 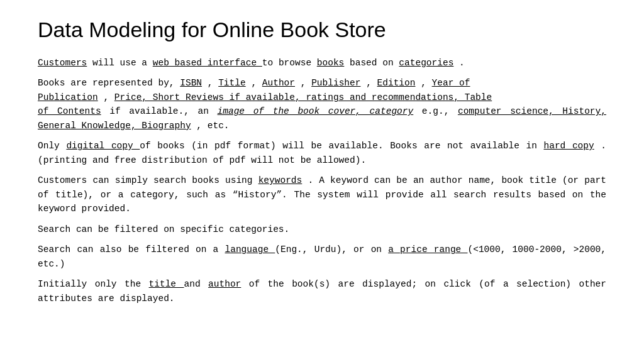 What do you see at coordinates (232, 83) in the screenshot?
I see `p2-title: Title` at bounding box center [232, 83].